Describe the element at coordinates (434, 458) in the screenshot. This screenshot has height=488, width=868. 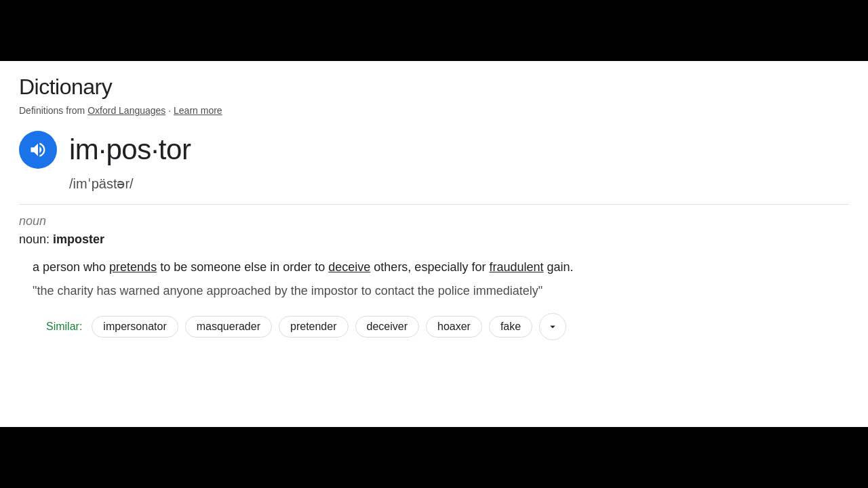
I see `bottom-bar` at that location.